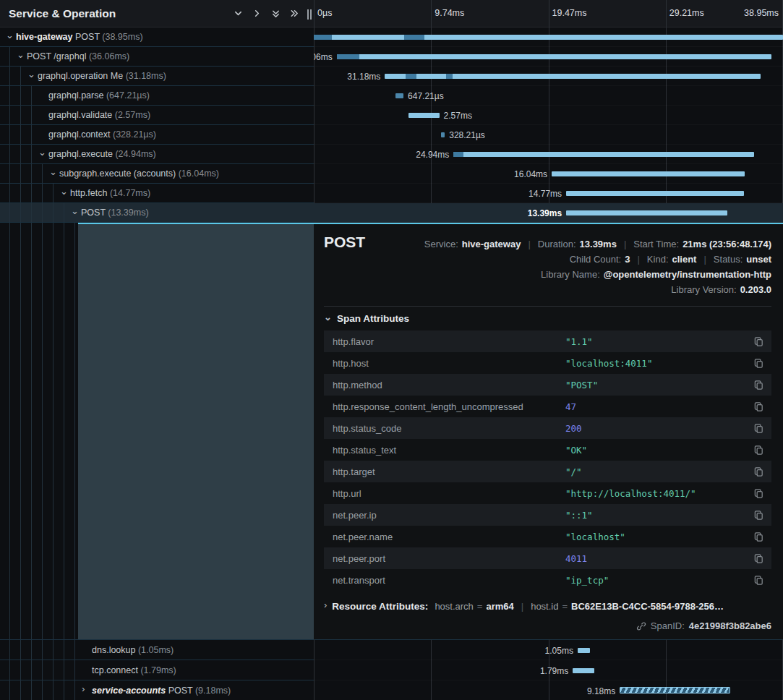 This screenshot has width=783, height=700. What do you see at coordinates (294, 14) in the screenshot?
I see `expand-all-icon` at bounding box center [294, 14].